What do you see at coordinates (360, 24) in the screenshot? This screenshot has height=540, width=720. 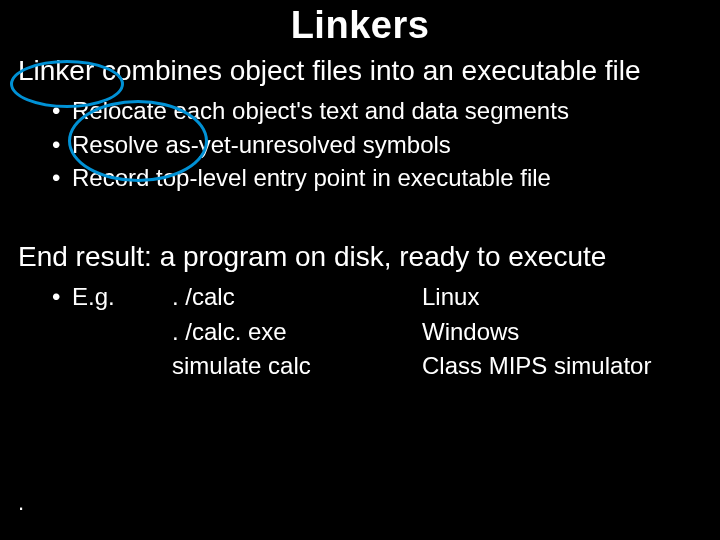 I see `slide-title: Linkers` at bounding box center [360, 24].